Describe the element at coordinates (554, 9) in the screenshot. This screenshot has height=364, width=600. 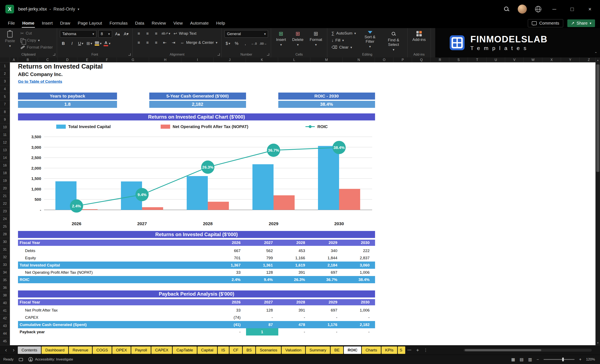
I see `minimize-button: ─` at that location.